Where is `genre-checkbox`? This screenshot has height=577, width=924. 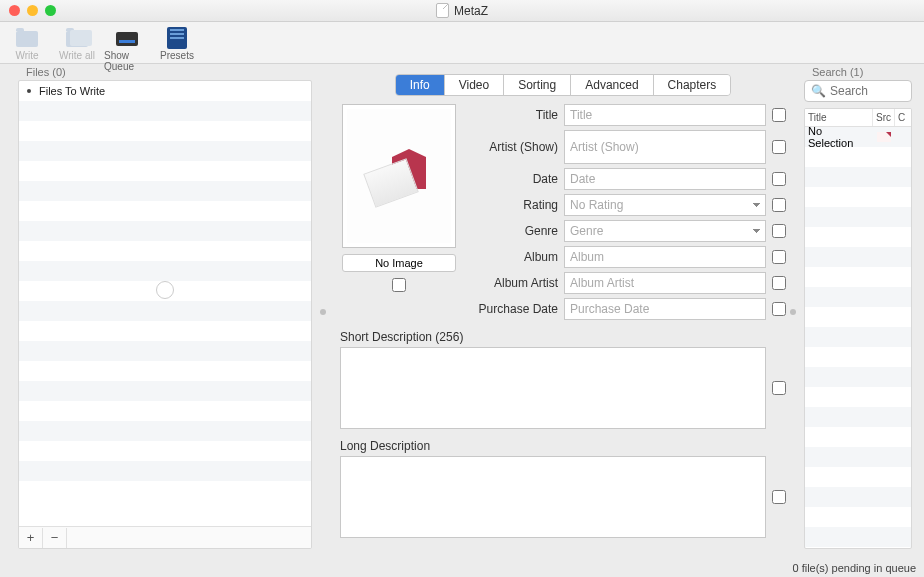 genre-checkbox is located at coordinates (779, 231).